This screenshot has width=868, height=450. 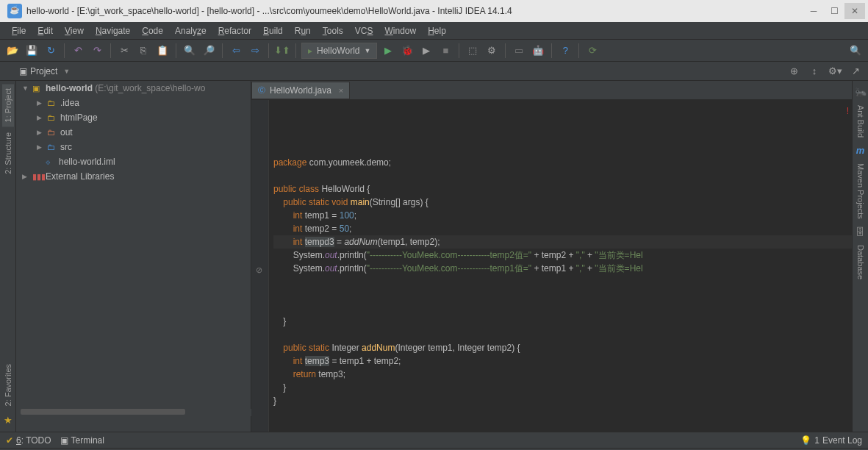 I want to click on locate-icon: ⊕, so click(x=794, y=71).